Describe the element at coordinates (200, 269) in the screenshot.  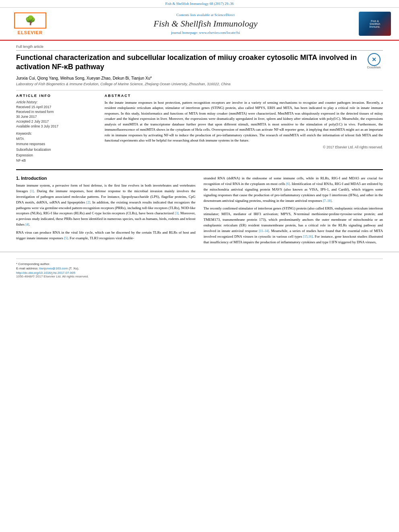
I see `email-line: E-mail address: tianjunxu@163.com (T. Xu…` at that location.